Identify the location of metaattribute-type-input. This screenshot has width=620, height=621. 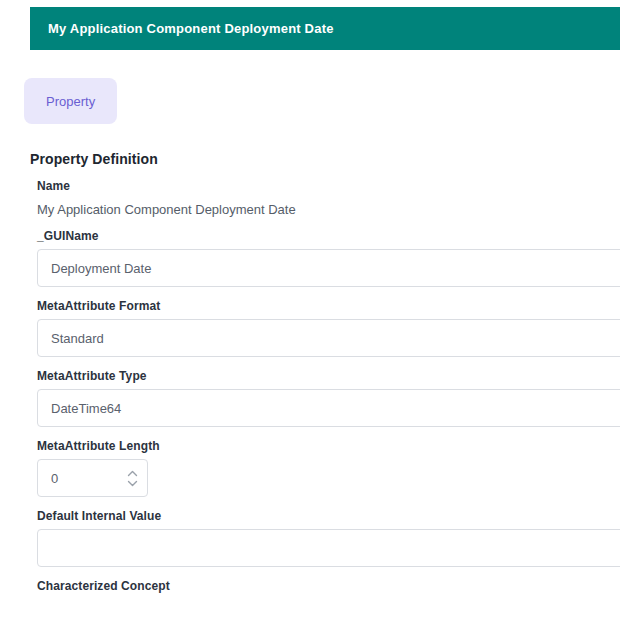
(328, 408).